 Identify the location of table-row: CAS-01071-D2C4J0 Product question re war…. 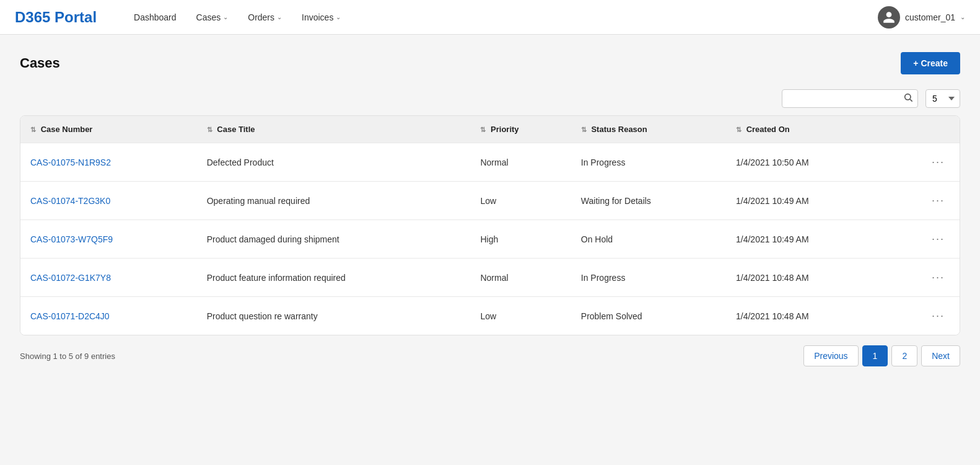
(490, 316).